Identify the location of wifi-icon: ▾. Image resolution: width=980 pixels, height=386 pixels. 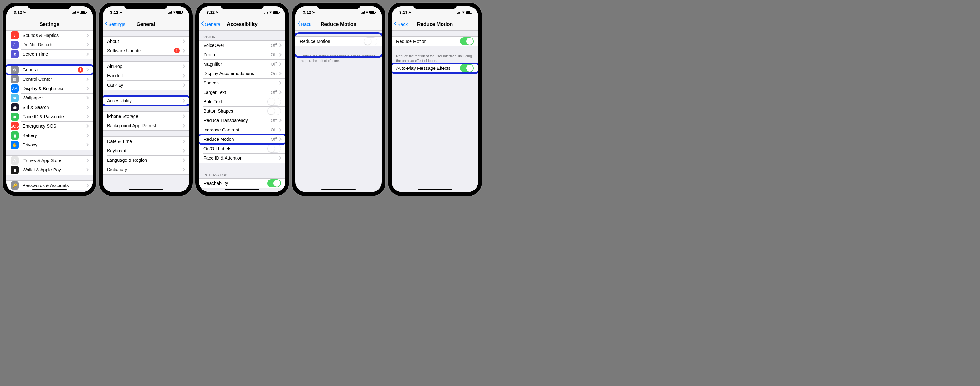
(174, 12).